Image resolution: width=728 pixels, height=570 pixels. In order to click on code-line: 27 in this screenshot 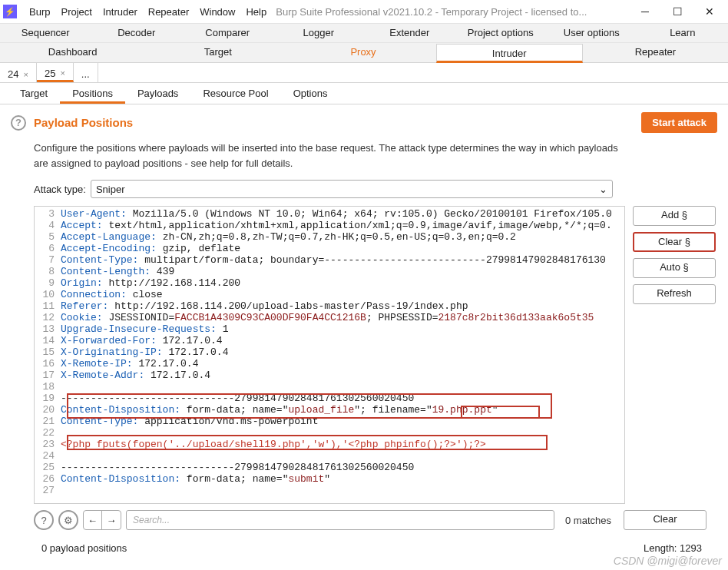, I will do `click(329, 490)`.